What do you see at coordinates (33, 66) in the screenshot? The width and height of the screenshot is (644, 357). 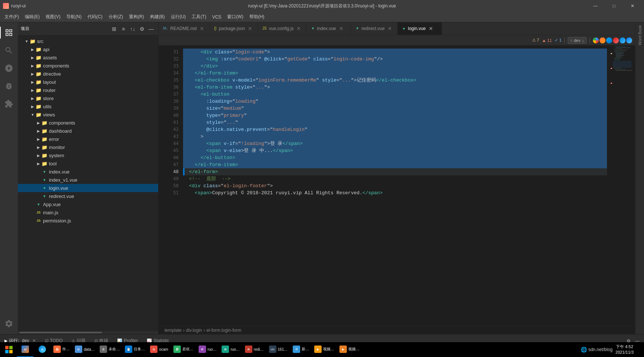 I see `tree-arrow-components: ▶` at bounding box center [33, 66].